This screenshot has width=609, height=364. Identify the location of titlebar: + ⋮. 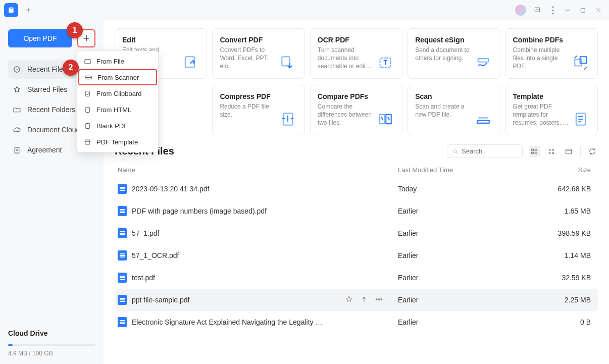
(304, 10).